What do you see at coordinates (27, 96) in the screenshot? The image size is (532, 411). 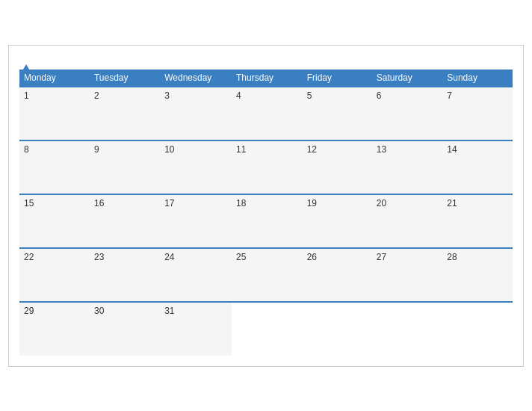 I see `day-number: 1` at bounding box center [27, 96].